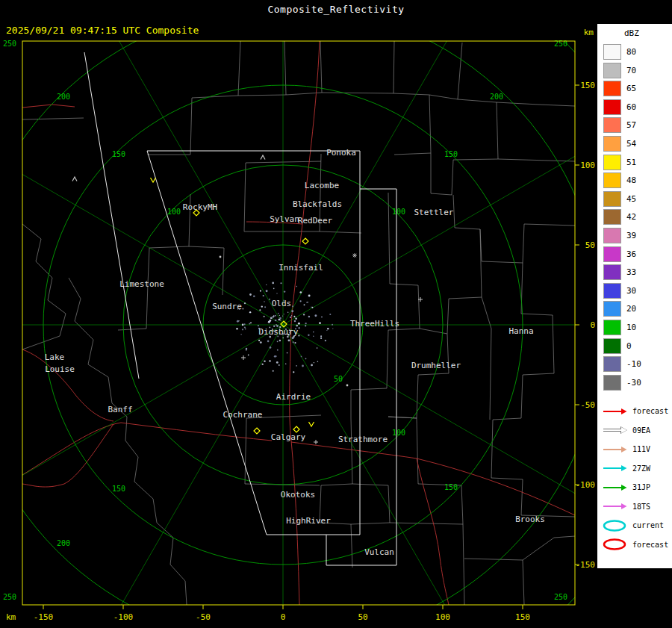 The image size is (672, 628). What do you see at coordinates (200, 208) in the screenshot?
I see `city-label: RockyMH` at bounding box center [200, 208].